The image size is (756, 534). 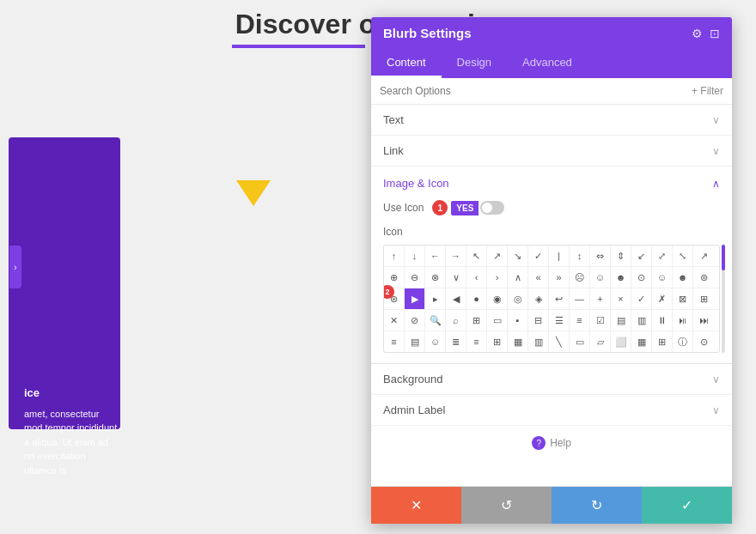 I want to click on icon-cell: ↘, so click(x=518, y=256).